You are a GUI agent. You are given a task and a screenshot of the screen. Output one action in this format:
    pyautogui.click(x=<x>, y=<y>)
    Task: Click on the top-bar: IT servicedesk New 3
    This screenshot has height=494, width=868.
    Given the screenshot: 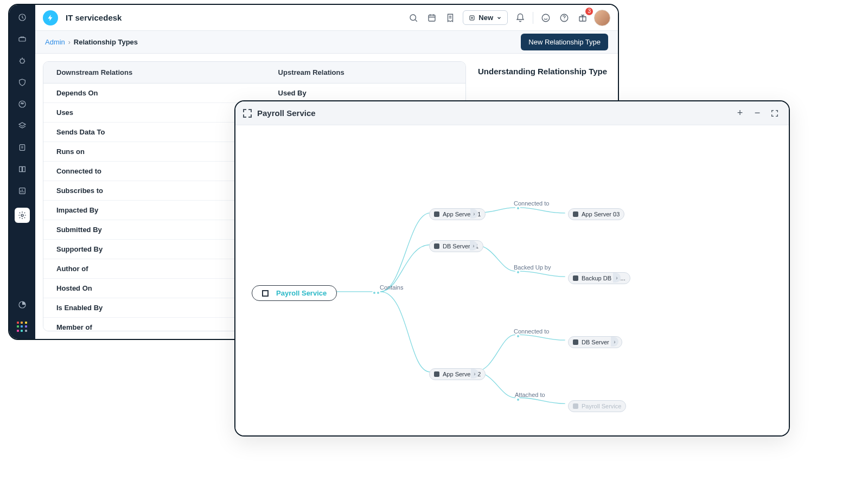 What is the action you would take?
    pyautogui.click(x=327, y=18)
    